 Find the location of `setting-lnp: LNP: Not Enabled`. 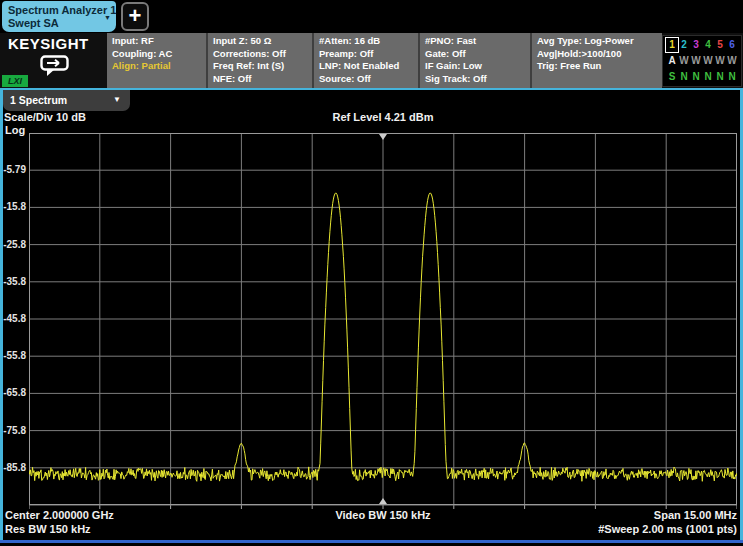

setting-lnp: LNP: Not Enabled is located at coordinates (368, 66).